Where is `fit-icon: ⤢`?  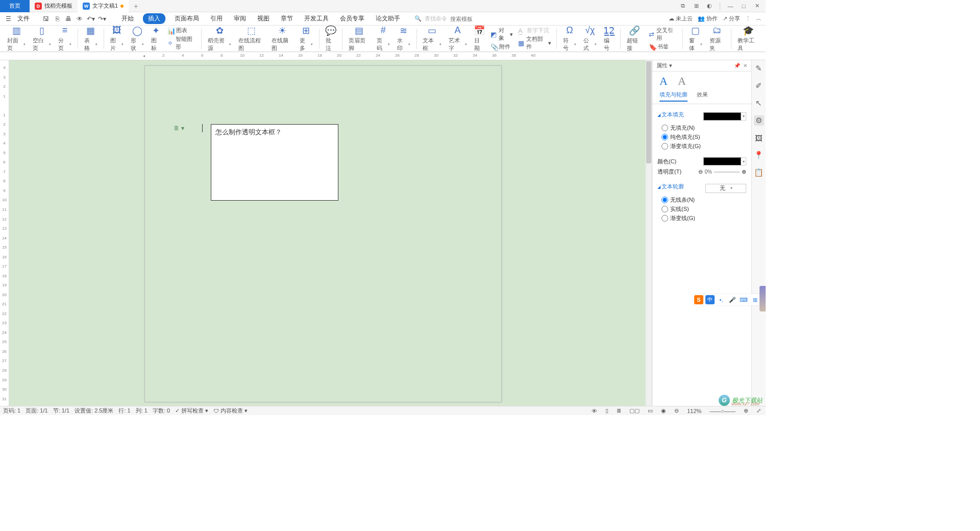 fit-icon: ⤢ is located at coordinates (758, 411).